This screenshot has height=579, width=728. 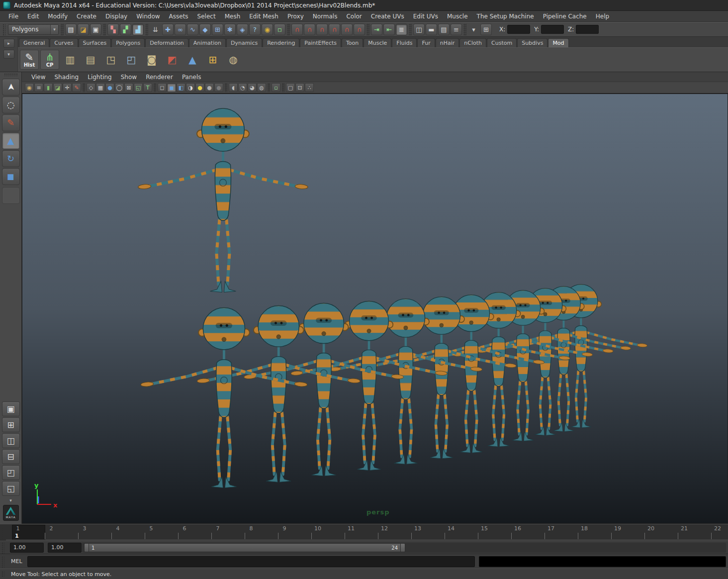 I want to click on move-tool-button: ▲, so click(x=11, y=141).